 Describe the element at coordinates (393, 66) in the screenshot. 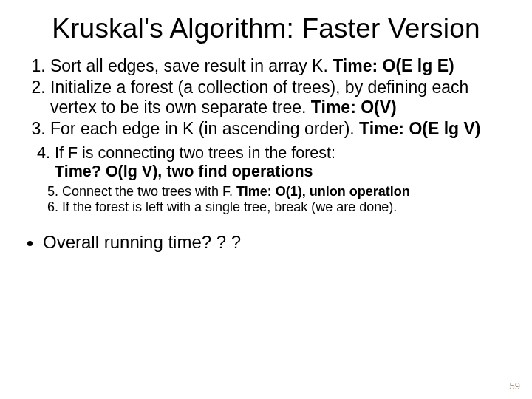

I see `item-bold: Time: O(E lg E)` at that location.